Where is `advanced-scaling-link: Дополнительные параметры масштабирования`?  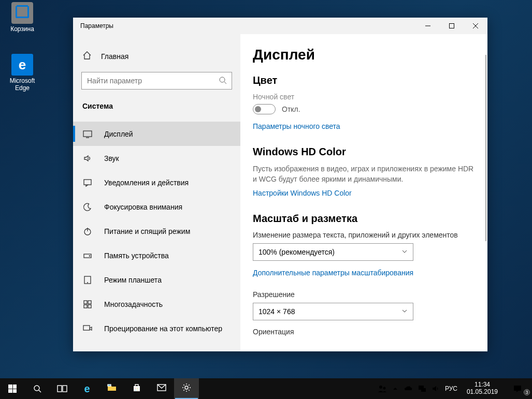 advanced-scaling-link: Дополнительные параметры масштабирования is located at coordinates (333, 273).